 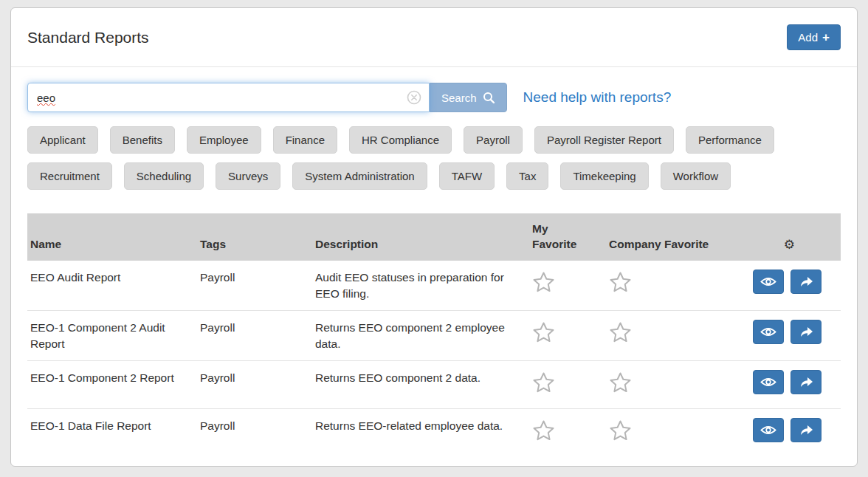 What do you see at coordinates (695, 176) in the screenshot?
I see `tag-filter-button: Workflow` at bounding box center [695, 176].